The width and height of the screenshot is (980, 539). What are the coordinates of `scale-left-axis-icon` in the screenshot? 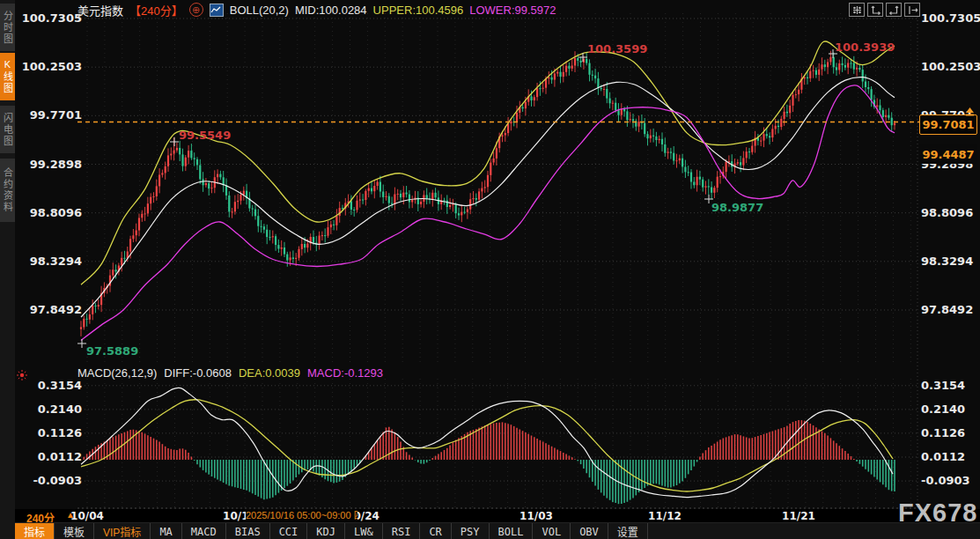 It's located at (875, 10).